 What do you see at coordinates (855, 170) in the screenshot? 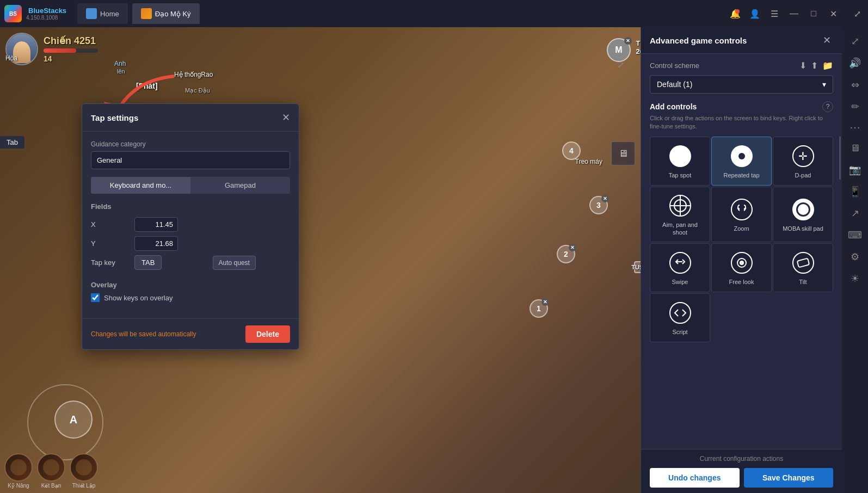
I see `sidebar-camera-icon: 📷` at bounding box center [855, 170].